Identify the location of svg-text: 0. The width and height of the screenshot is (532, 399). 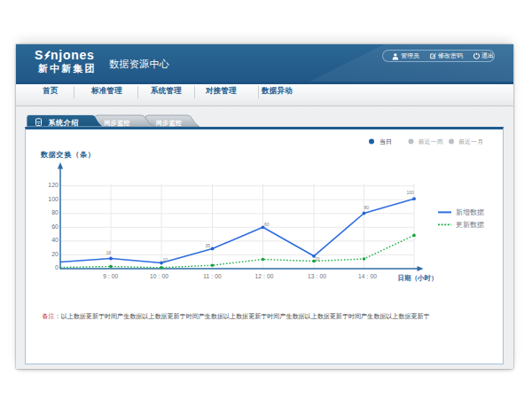
(57, 268).